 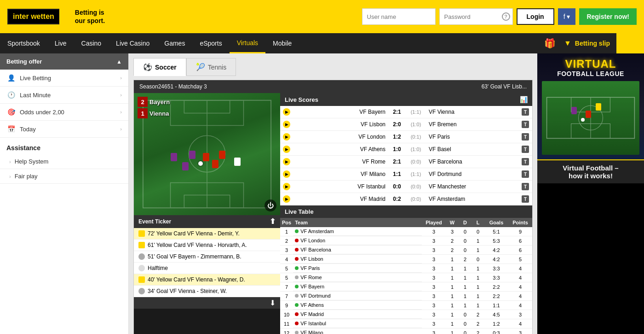 What do you see at coordinates (26, 176) in the screenshot?
I see `fair-play-label: Fair play` at bounding box center [26, 176].